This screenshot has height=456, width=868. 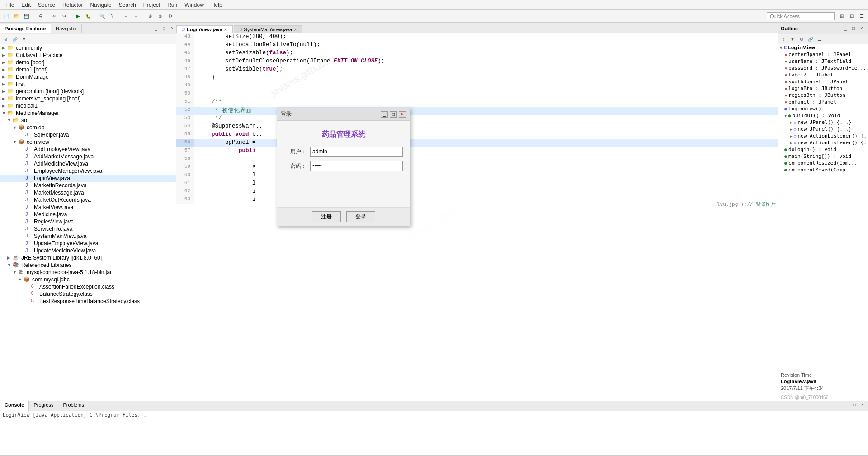 What do you see at coordinates (88, 149) in the screenshot?
I see `tree-item-addemployee: J AddEmployeeView.java` at bounding box center [88, 149].